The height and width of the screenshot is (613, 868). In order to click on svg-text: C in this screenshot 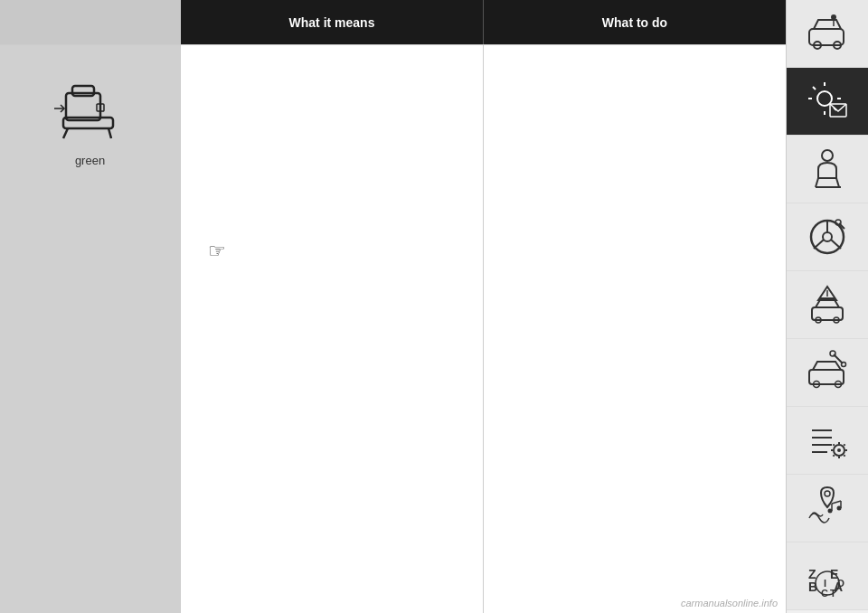, I will do `click(825, 593)`.